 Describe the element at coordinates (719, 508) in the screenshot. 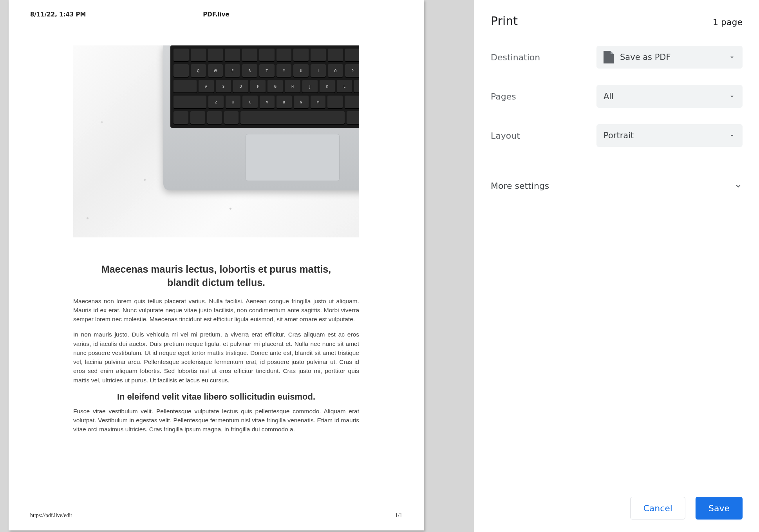

I see `save-button-label: Save` at that location.